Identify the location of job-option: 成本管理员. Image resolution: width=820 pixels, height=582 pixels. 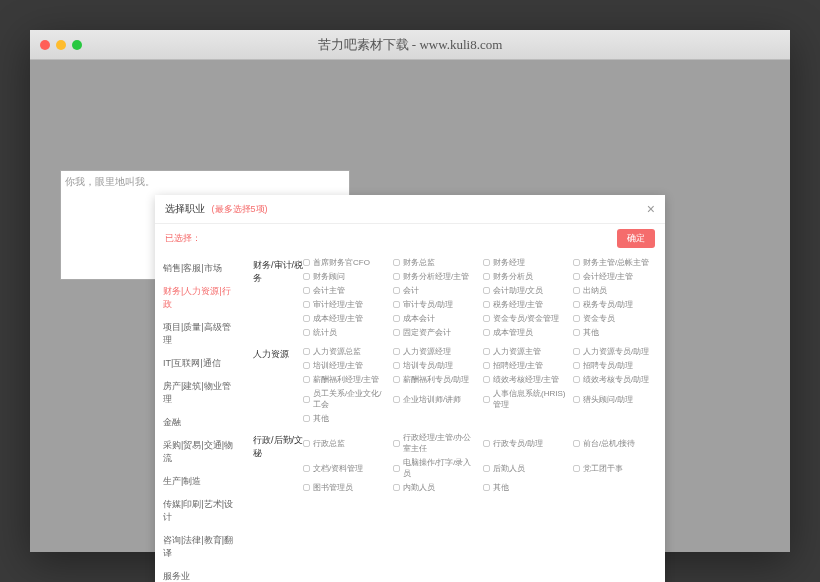
(526, 332).